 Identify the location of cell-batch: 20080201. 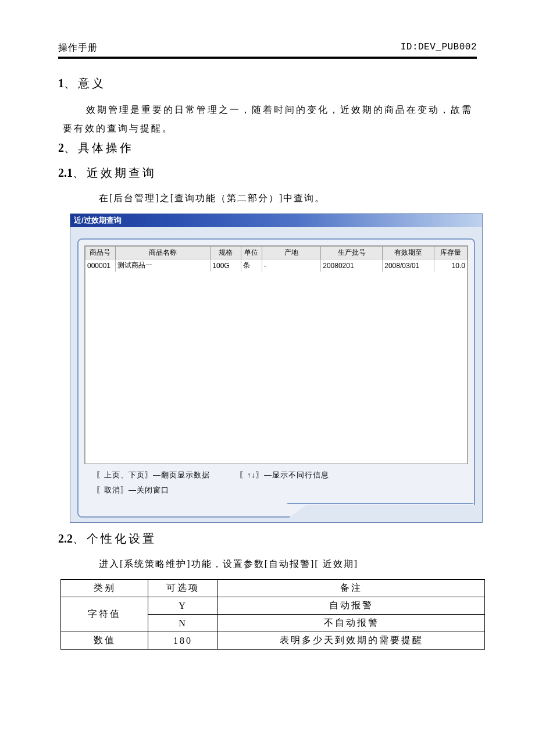
(352, 266).